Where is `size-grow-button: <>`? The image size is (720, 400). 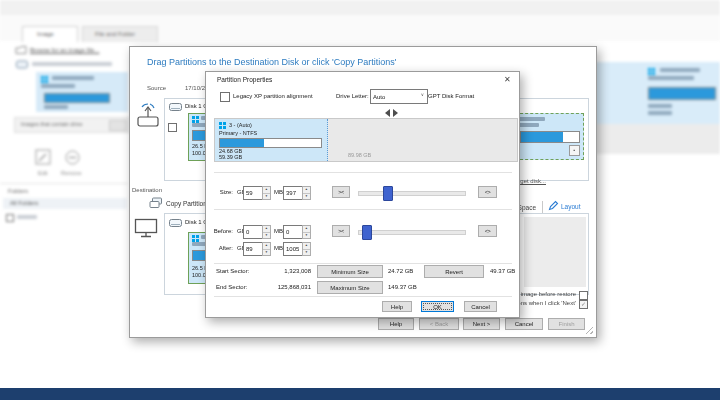
size-grow-button: <> is located at coordinates (488, 192).